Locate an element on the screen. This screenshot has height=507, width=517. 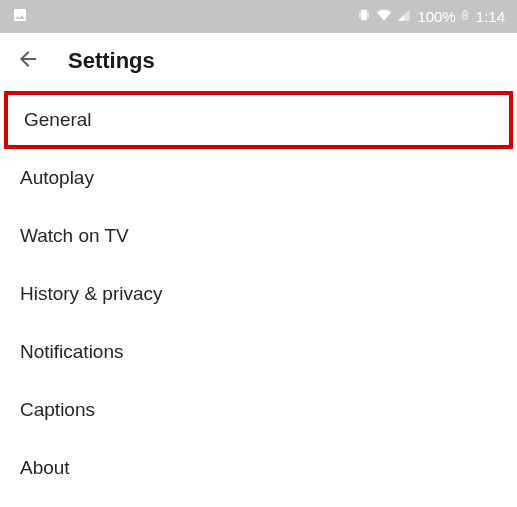
settings-item-watch-on-tv: Watch on TV is located at coordinates (258, 236).